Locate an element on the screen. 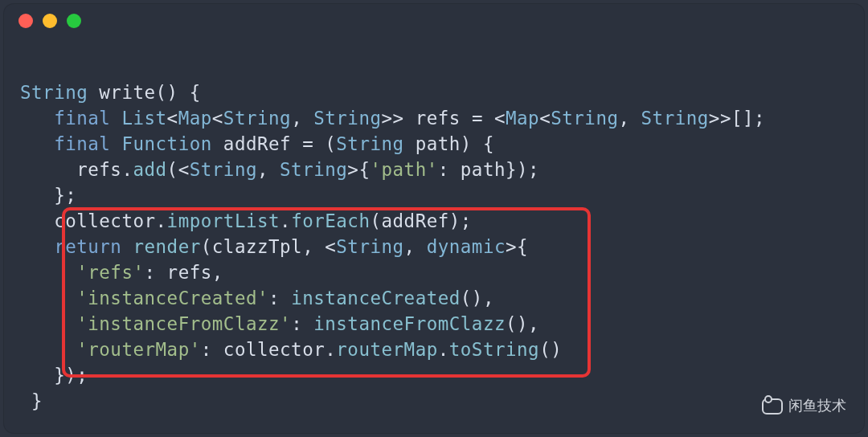 Image resolution: width=868 pixels, height=437 pixels. punct: { is located at coordinates (522, 247).